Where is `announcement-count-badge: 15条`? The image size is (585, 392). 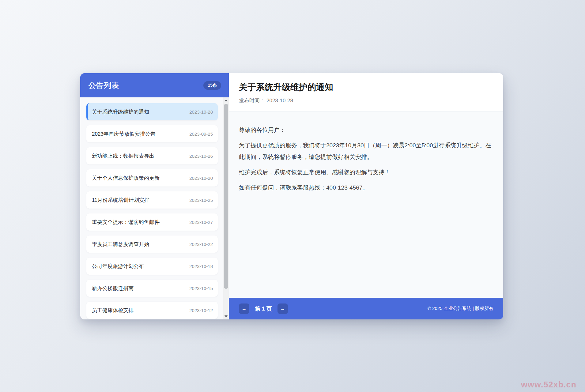
announcement-count-badge: 15条 is located at coordinates (212, 85).